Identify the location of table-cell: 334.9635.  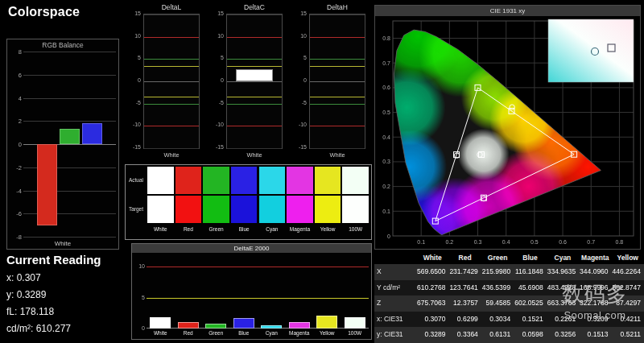
(563, 272).